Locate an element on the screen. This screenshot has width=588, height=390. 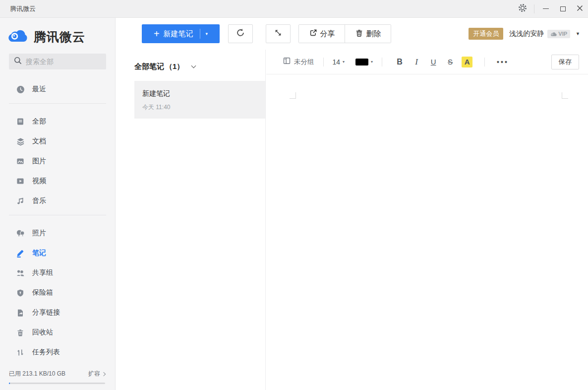
font-color-swatch is located at coordinates (362, 62).